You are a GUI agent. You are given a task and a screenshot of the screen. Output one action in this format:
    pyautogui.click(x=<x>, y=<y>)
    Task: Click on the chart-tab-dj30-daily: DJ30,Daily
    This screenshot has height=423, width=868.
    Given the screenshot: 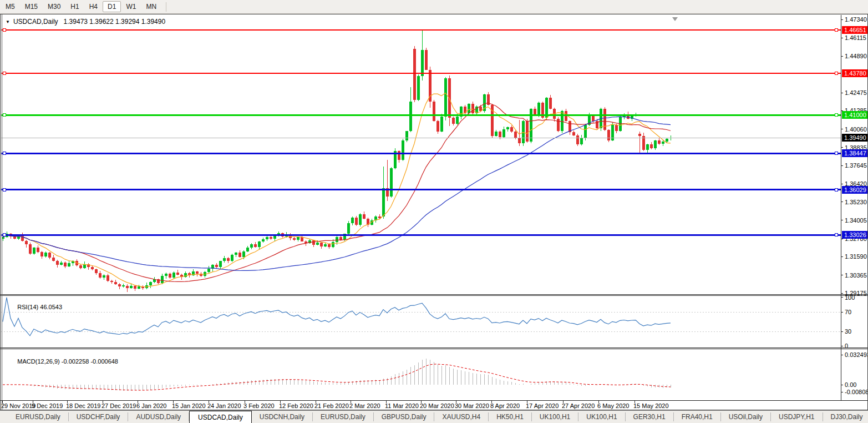 What is the action you would take?
    pyautogui.click(x=845, y=417)
    